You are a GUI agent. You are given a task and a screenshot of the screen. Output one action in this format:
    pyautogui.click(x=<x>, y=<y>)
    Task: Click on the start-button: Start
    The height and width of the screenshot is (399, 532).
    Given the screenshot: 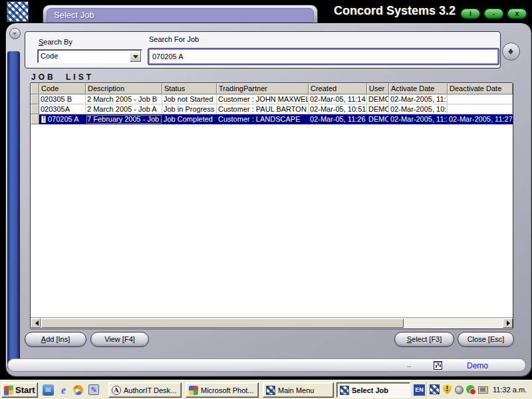 What is the action you would take?
    pyautogui.click(x=20, y=390)
    